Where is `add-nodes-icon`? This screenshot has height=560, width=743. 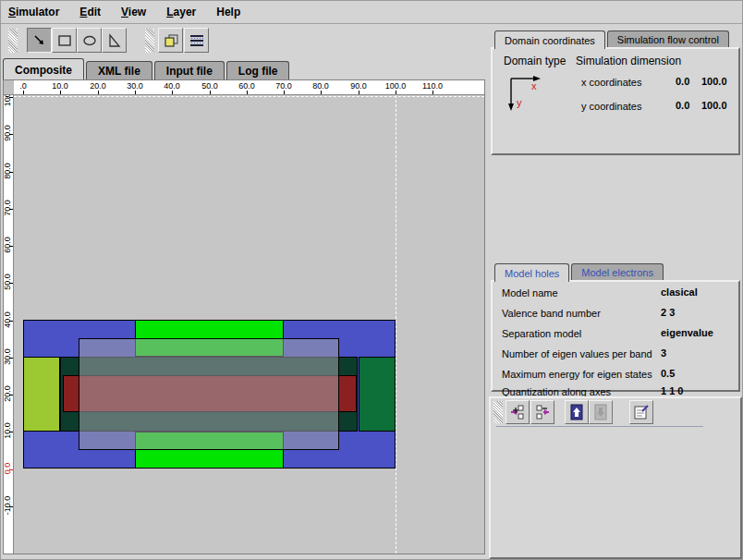 add-nodes-icon is located at coordinates (518, 412).